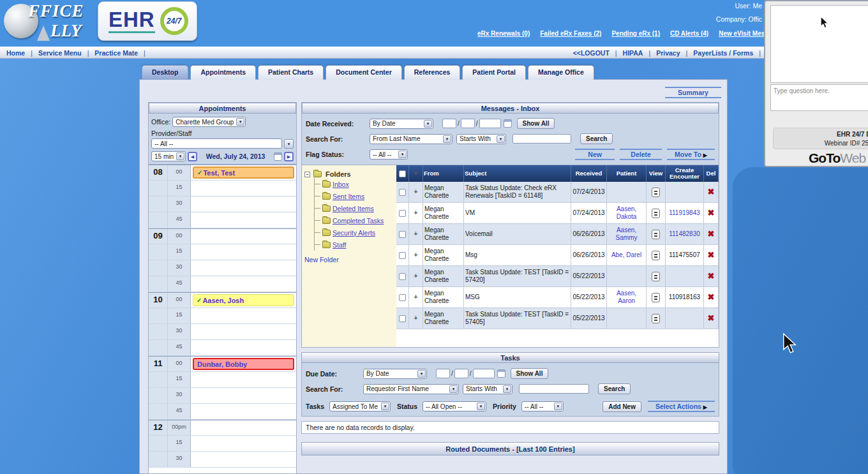 This screenshot has height=474, width=868. I want to click on status-select: -- All Open --▾, so click(454, 406).